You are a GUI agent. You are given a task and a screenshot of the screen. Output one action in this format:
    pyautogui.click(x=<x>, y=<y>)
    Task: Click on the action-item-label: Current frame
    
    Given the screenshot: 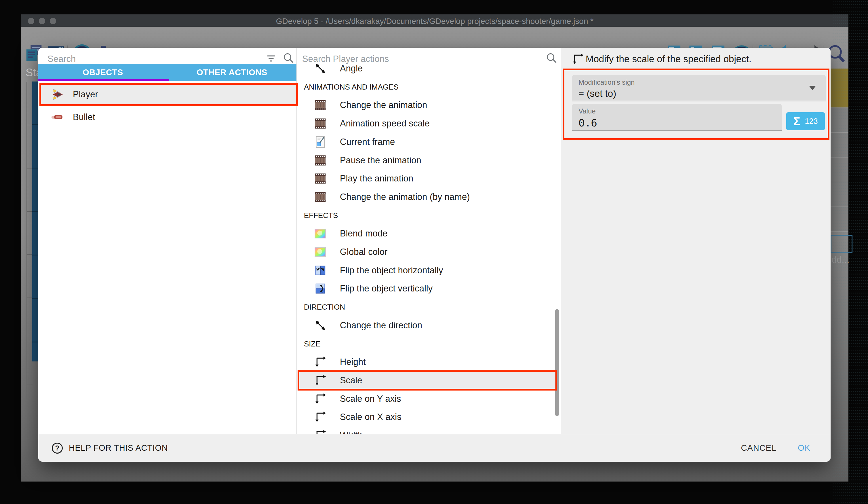 What is the action you would take?
    pyautogui.click(x=367, y=142)
    